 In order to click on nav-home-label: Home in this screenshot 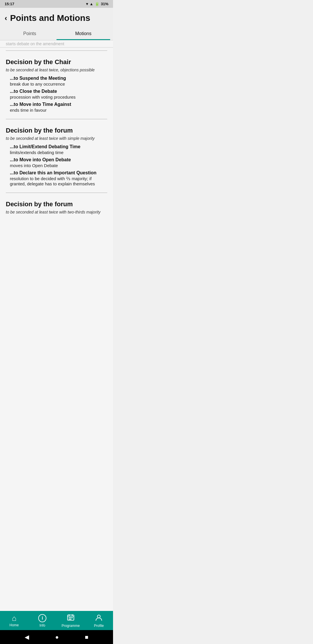, I will do `click(14, 625)`.